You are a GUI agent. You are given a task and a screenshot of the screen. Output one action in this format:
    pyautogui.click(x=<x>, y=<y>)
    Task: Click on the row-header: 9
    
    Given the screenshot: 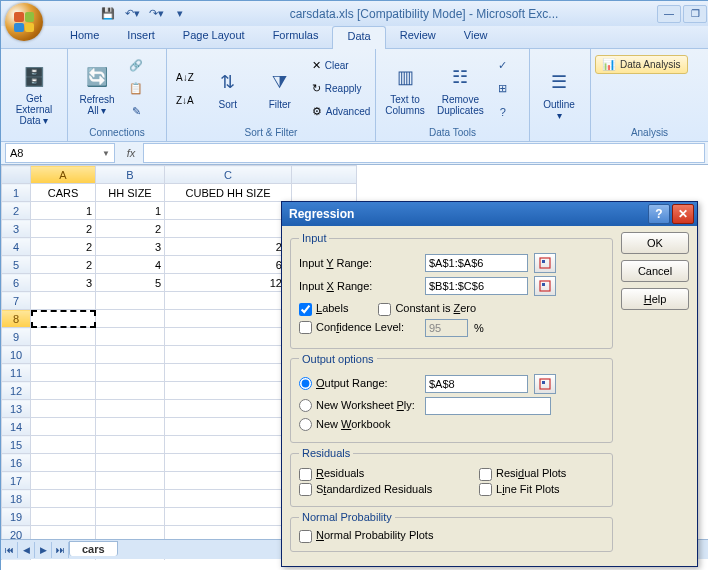 What is the action you would take?
    pyautogui.click(x=16, y=337)
    